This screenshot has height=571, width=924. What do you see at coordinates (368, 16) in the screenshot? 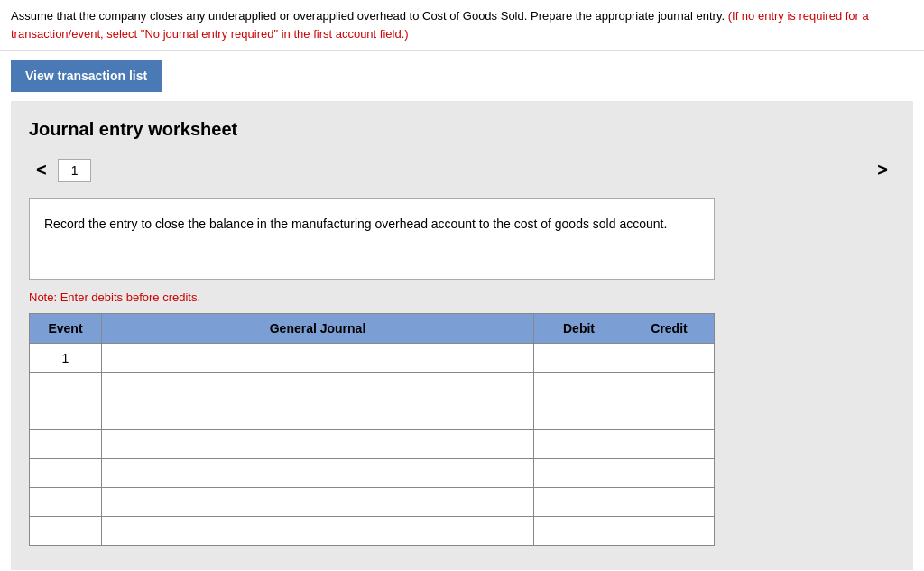
I see `instruction-main-text: Assume that the company closes any under…` at bounding box center [368, 16].